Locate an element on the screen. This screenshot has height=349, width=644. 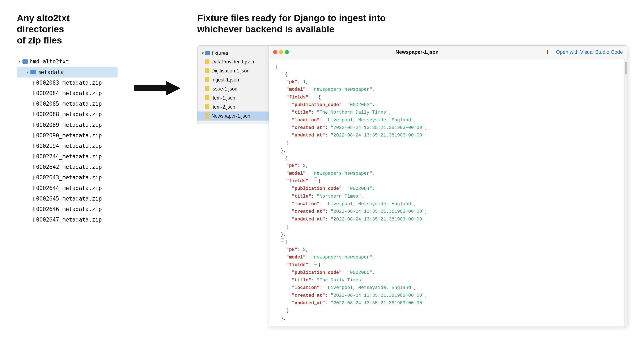
finder-file-row: Item-1.json is located at coordinates (233, 98).